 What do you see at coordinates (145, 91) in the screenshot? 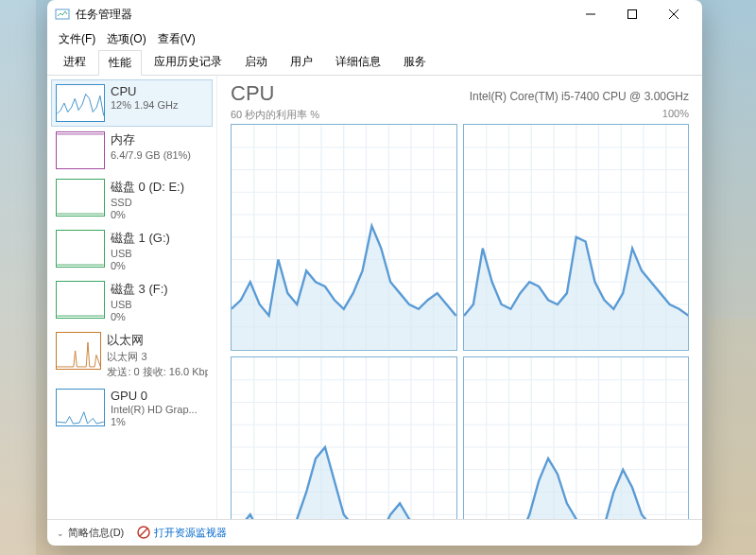
I see `sidebar-item-name: CPU` at bounding box center [145, 91].